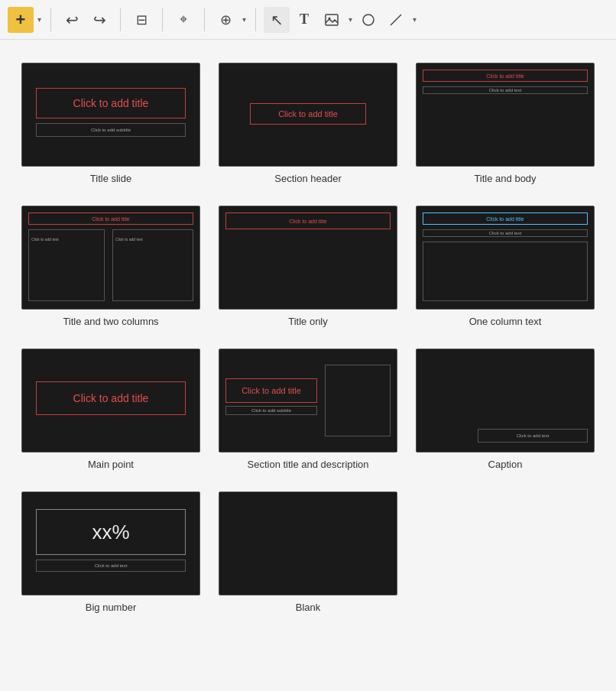 The width and height of the screenshot is (616, 691). Describe the element at coordinates (230, 20) in the screenshot. I see `toolbar-zoom-group: ⊕ ▾` at that location.